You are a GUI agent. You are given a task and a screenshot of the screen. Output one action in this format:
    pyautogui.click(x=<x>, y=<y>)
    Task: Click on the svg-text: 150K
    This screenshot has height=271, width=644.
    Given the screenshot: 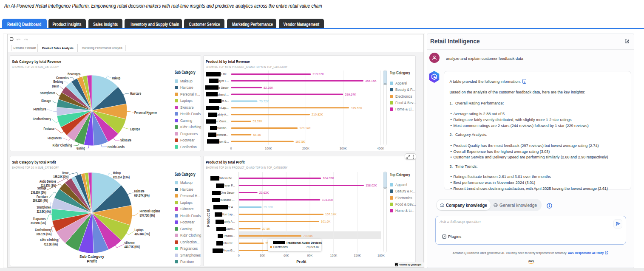 What is the action you would take?
    pyautogui.click(x=357, y=256)
    